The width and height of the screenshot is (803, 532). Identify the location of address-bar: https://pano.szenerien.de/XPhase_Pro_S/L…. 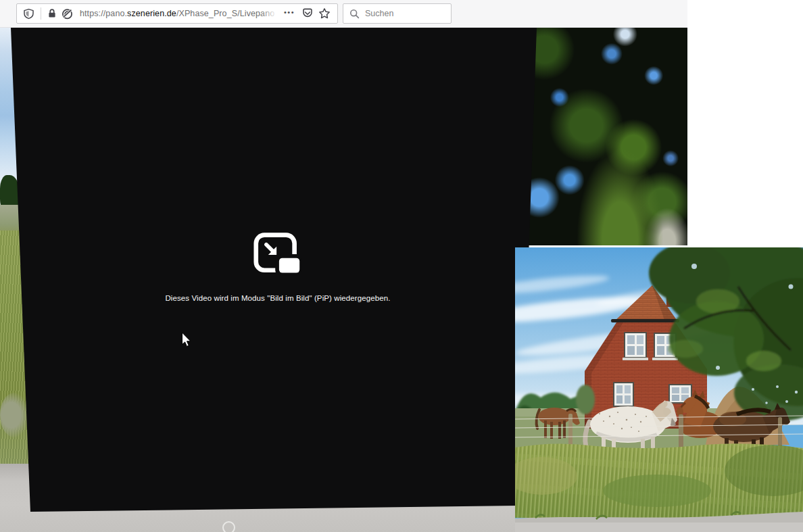
(177, 14).